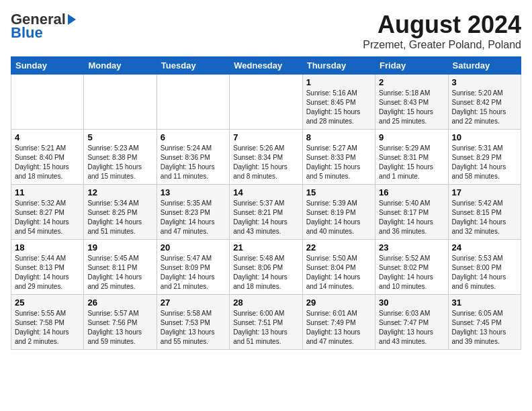 Image resolution: width=532 pixels, height=411 pixels. I want to click on logo-blue: Blue, so click(27, 33).